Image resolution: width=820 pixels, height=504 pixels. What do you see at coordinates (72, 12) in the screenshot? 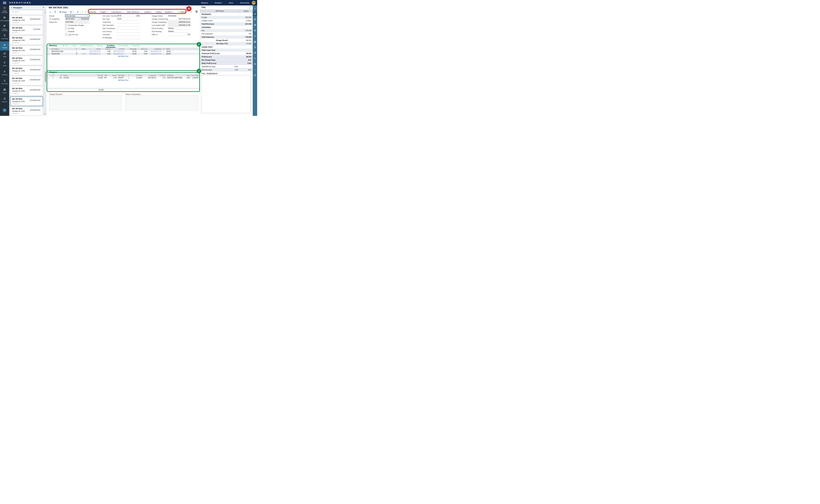
I see `copy-icon: ▼` at bounding box center [72, 12].